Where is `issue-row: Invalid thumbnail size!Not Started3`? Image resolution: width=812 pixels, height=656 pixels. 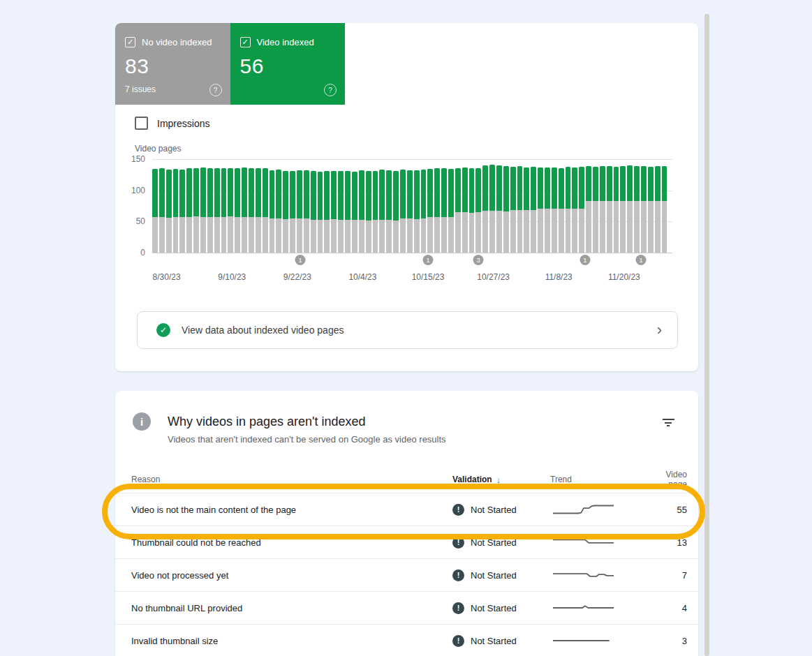 issue-row: Invalid thumbnail size!Not Started3 is located at coordinates (406, 640).